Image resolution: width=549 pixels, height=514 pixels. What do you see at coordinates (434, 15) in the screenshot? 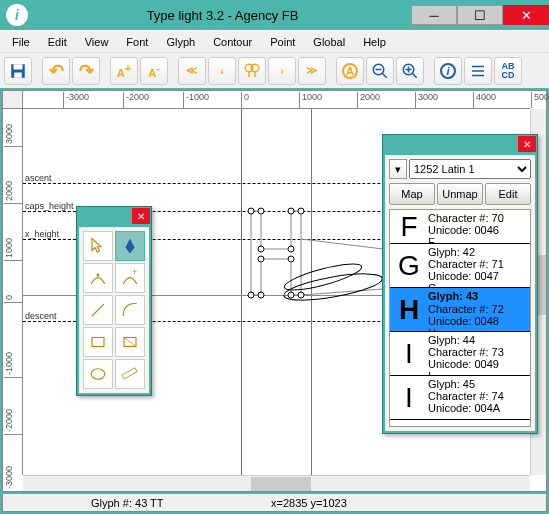
I see `minimize-button: ─` at bounding box center [434, 15].